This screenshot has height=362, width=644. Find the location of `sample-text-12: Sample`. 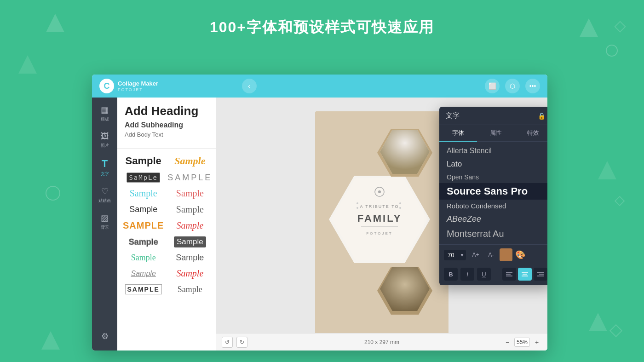

sample-text-12: Sample is located at coordinates (190, 242).